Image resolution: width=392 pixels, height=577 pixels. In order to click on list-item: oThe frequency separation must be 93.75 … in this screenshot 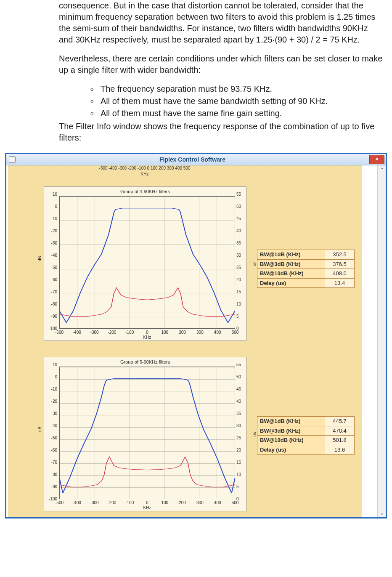, I will do `click(236, 89)`.